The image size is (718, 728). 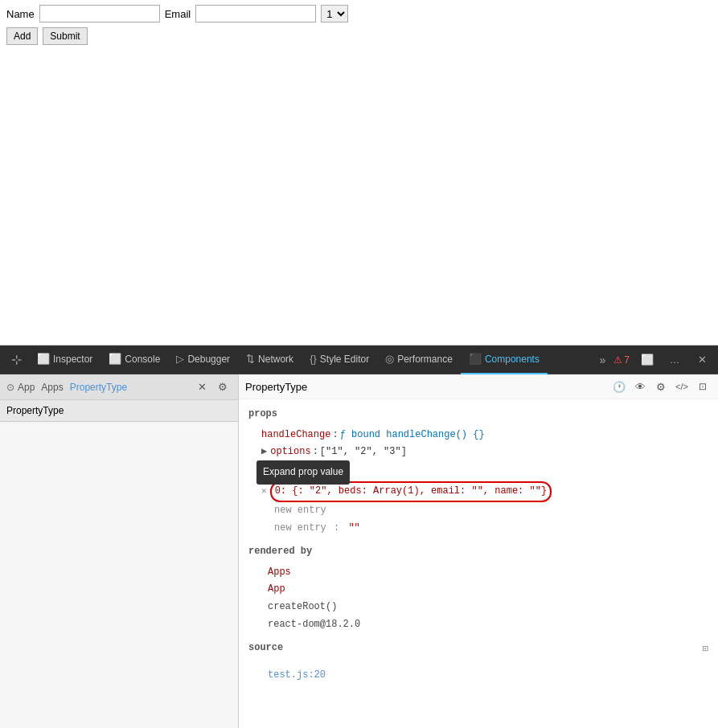 What do you see at coordinates (142, 359) in the screenshot?
I see `console-label: Console` at bounding box center [142, 359].